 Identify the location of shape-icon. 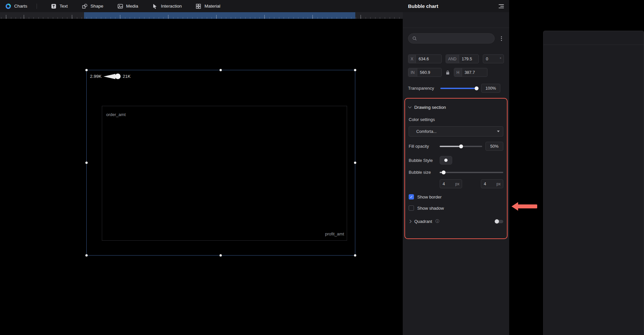
(85, 6).